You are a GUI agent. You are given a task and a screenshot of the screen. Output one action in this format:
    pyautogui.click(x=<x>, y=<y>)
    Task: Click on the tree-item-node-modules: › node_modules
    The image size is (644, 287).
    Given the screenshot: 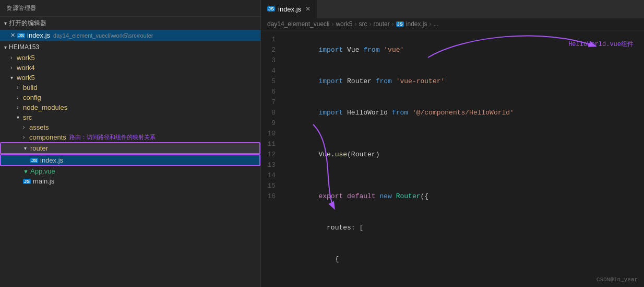 What is the action you would take?
    pyautogui.click(x=130, y=108)
    